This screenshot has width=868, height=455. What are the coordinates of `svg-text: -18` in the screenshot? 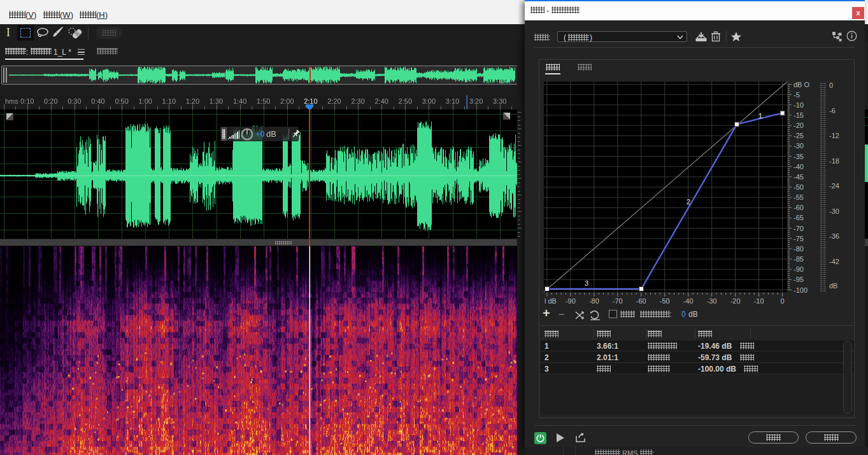 It's located at (834, 161).